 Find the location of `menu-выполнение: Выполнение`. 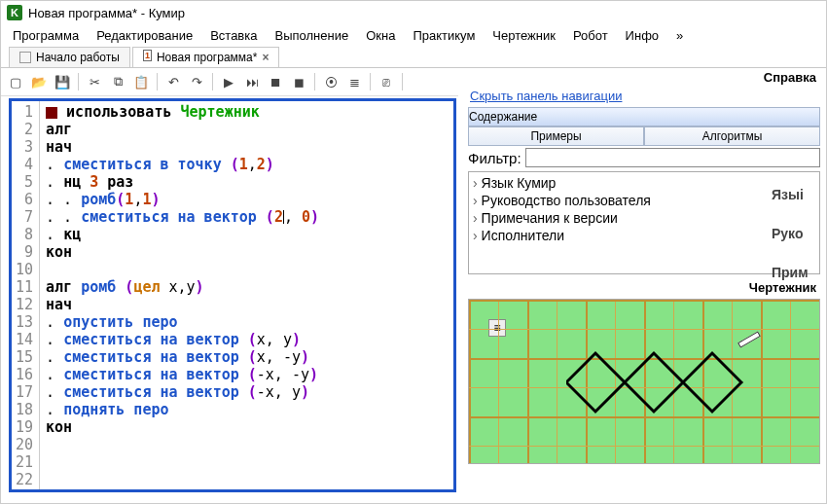

menu-выполнение: Выполнение is located at coordinates (311, 35).